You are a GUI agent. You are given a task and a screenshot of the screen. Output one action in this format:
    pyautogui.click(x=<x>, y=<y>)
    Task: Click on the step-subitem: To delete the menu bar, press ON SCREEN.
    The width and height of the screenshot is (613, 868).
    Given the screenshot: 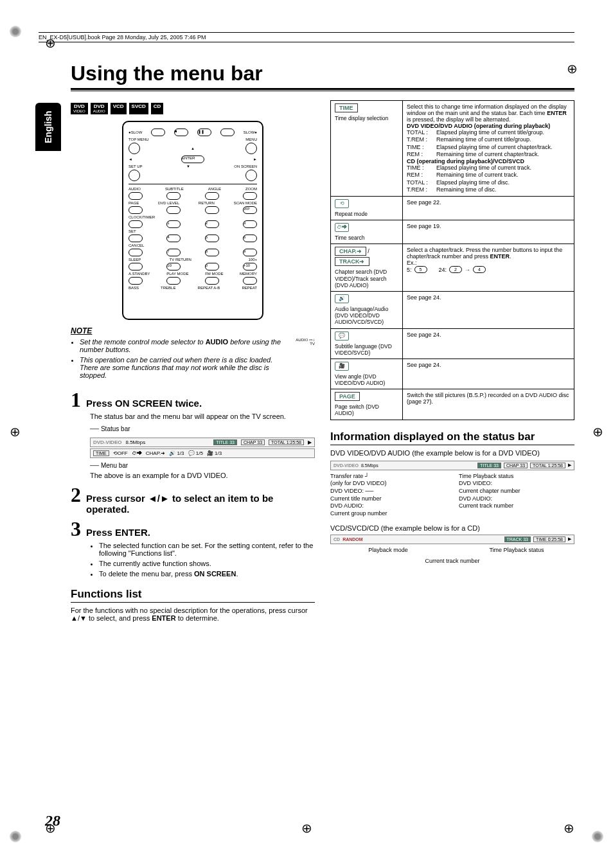 What is the action you would take?
    pyautogui.click(x=207, y=574)
    